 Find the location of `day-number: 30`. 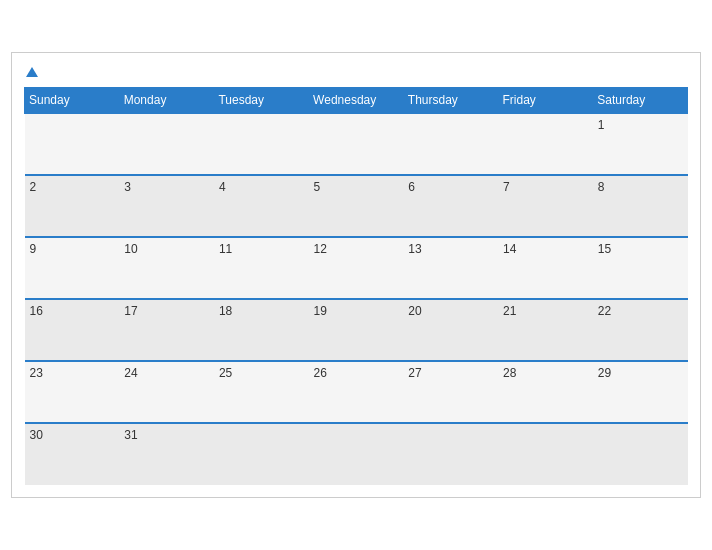

day-number: 30 is located at coordinates (36, 435).